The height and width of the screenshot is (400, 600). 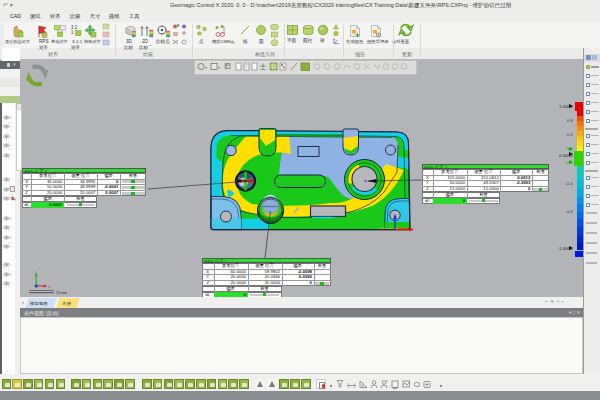 What do you see at coordinates (72, 32) in the screenshot?
I see `svg-text: 1` at bounding box center [72, 32].